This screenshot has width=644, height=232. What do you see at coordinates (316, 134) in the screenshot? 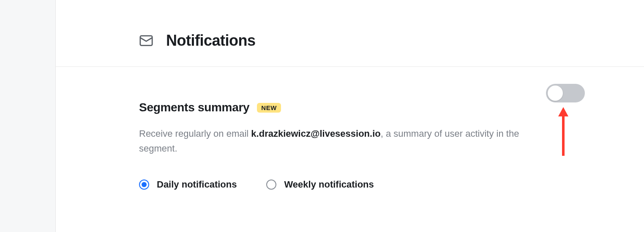
I see `desc-email: k.drazkiewicz@livesession.io` at bounding box center [316, 134].